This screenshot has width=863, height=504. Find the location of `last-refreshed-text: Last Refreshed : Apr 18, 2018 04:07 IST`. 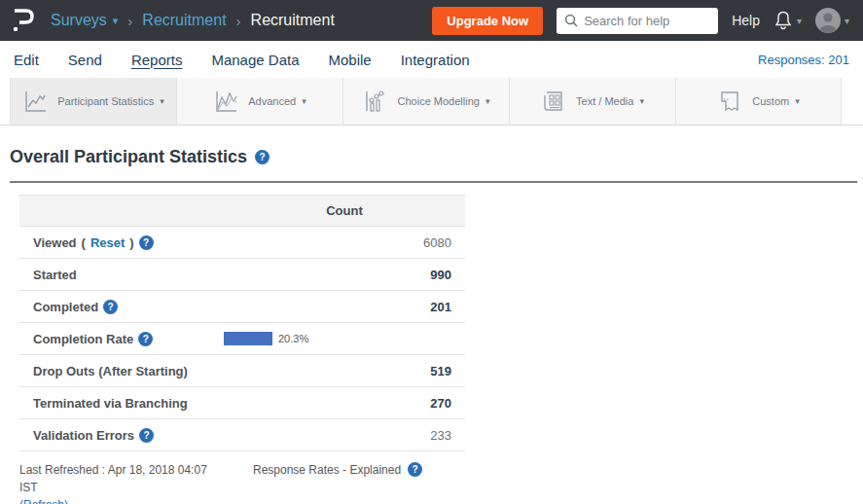

last-refreshed-text: Last Refreshed : Apr 18, 2018 04:07 IST is located at coordinates (113, 479).